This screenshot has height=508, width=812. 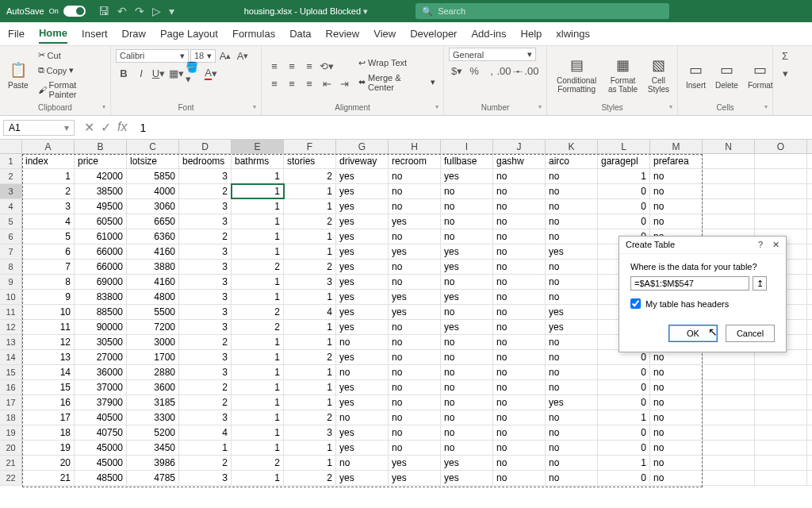 I want to click on conditional-formatting-button: ▤Conditional Formatting, so click(x=576, y=75).